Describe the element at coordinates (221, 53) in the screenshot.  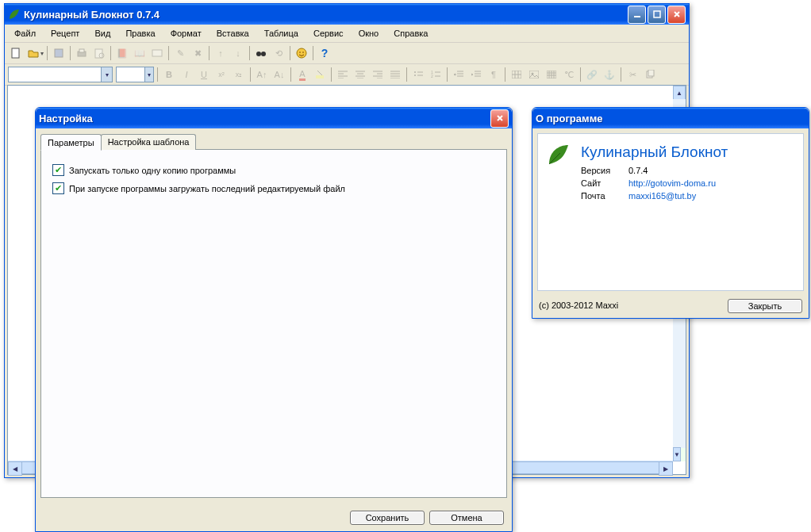
I see `arrow-up-icon: ↑` at that location.